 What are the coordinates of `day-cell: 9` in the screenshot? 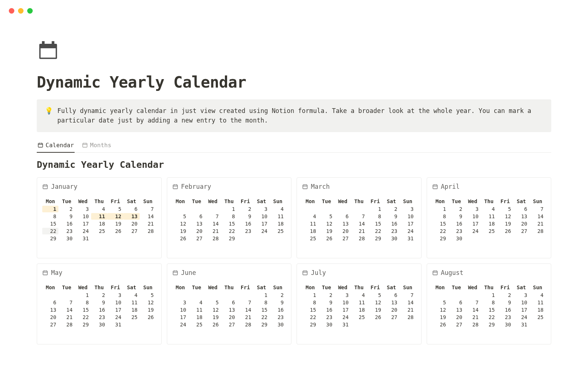 It's located at (245, 216).